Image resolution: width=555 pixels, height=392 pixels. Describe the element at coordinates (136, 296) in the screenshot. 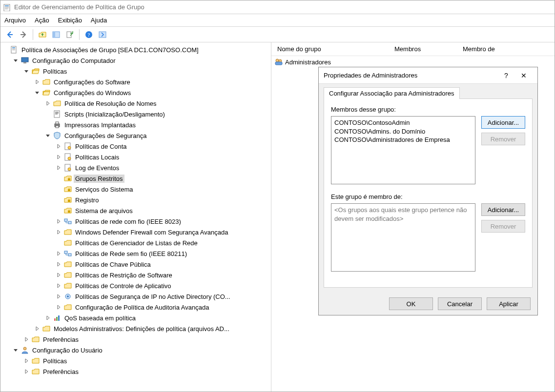

I see `tree-ipsec: Políticas de Segurança de IP no Active D…` at that location.